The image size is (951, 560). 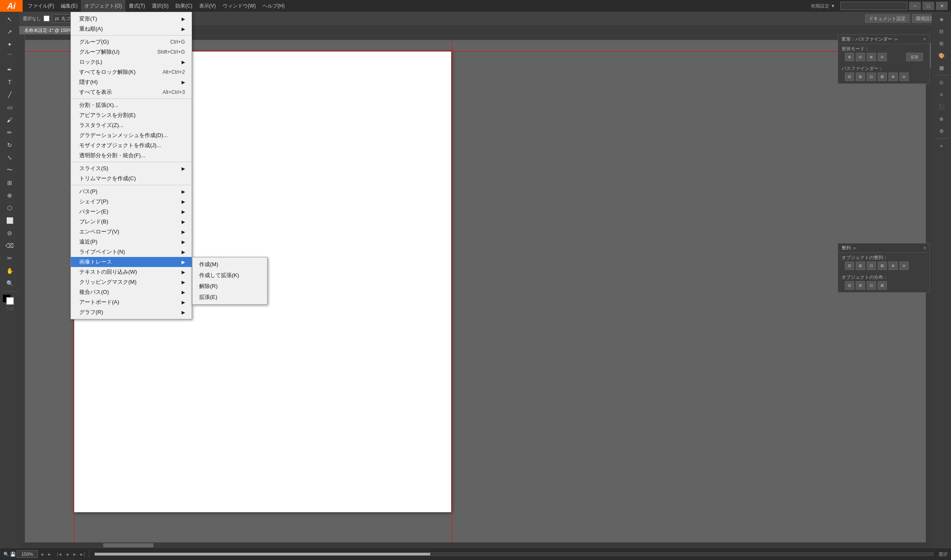 What do you see at coordinates (69, 6) in the screenshot?
I see `menu-edit: 編集(E)` at bounding box center [69, 6].